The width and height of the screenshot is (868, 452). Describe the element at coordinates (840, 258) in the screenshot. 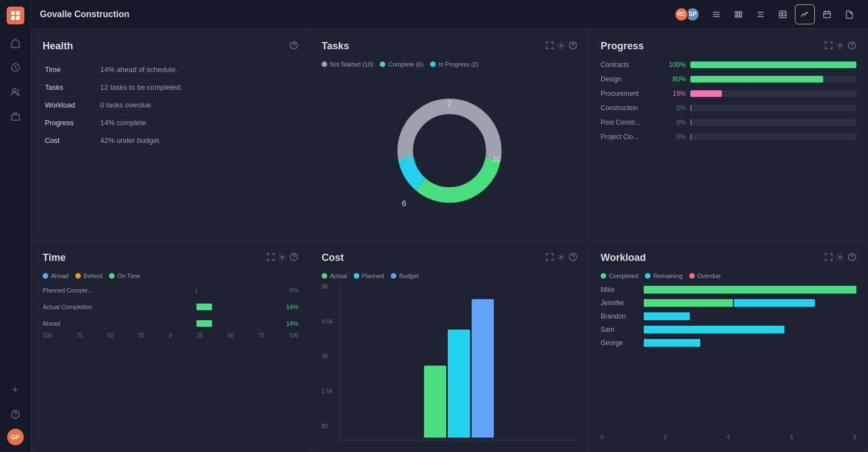

I see `workload-actions` at that location.